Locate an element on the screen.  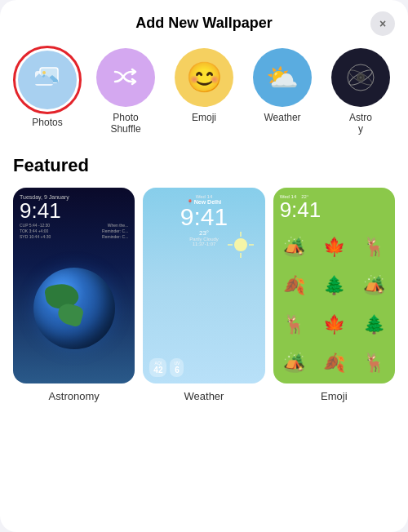
widget1-num: 42 is located at coordinates (158, 370).